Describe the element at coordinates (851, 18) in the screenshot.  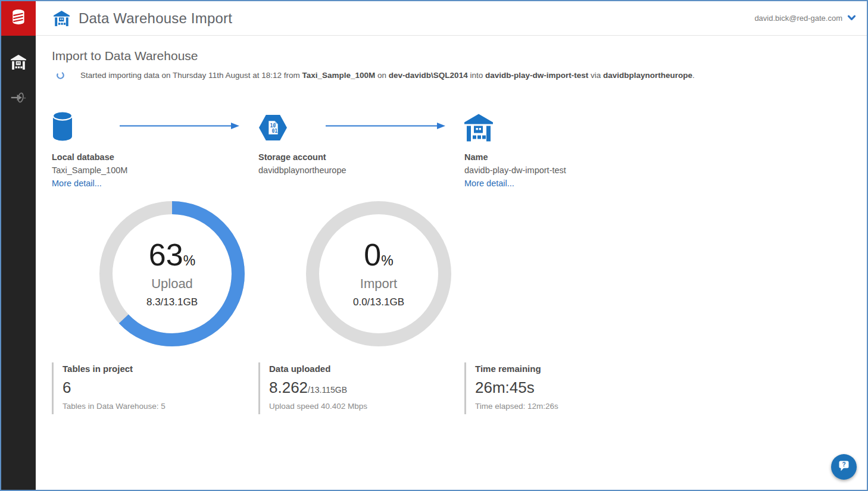
I see `chevron-down-icon` at that location.